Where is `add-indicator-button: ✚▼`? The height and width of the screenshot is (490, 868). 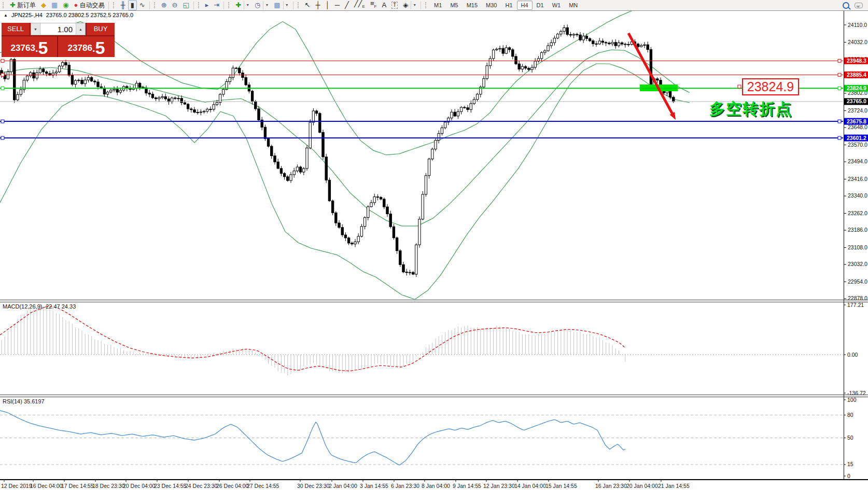
add-indicator-button: ✚▼ is located at coordinates (243, 5).